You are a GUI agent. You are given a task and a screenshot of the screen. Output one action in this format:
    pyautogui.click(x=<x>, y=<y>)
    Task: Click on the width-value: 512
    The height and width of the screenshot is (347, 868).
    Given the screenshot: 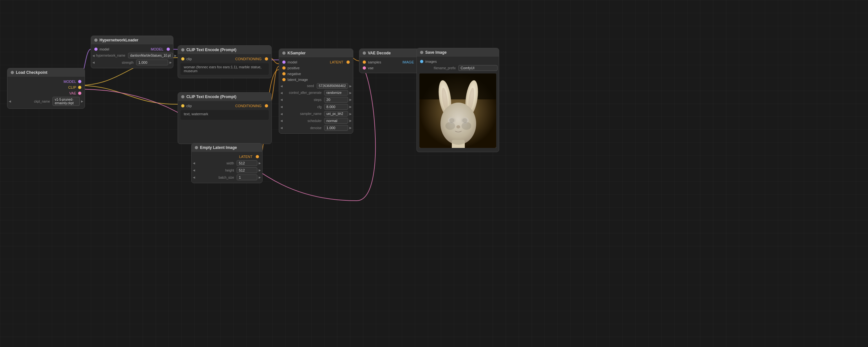 What is the action you would take?
    pyautogui.click(x=247, y=163)
    